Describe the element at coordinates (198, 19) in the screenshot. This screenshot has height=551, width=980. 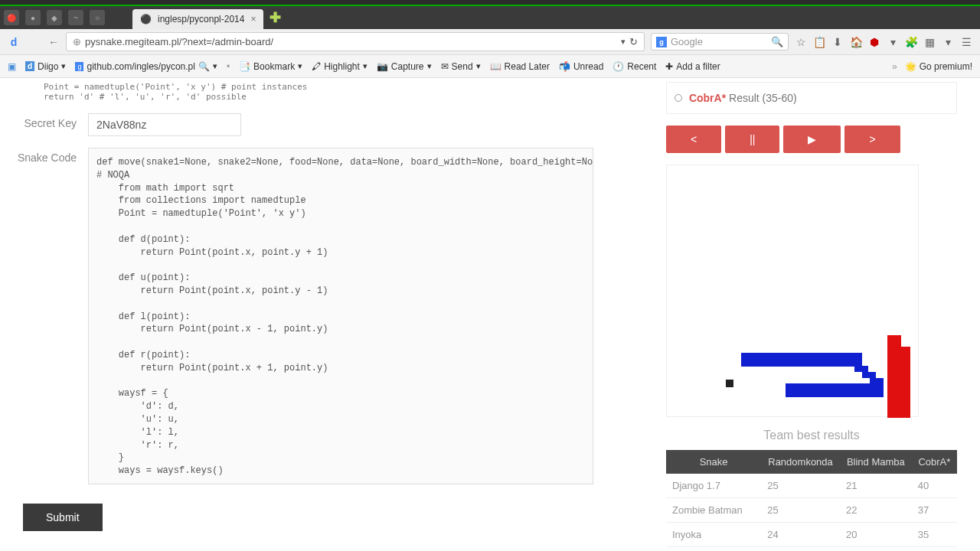
I see `browser-tab: ⚫ inglesp/pyconpl-2014 ×` at that location.